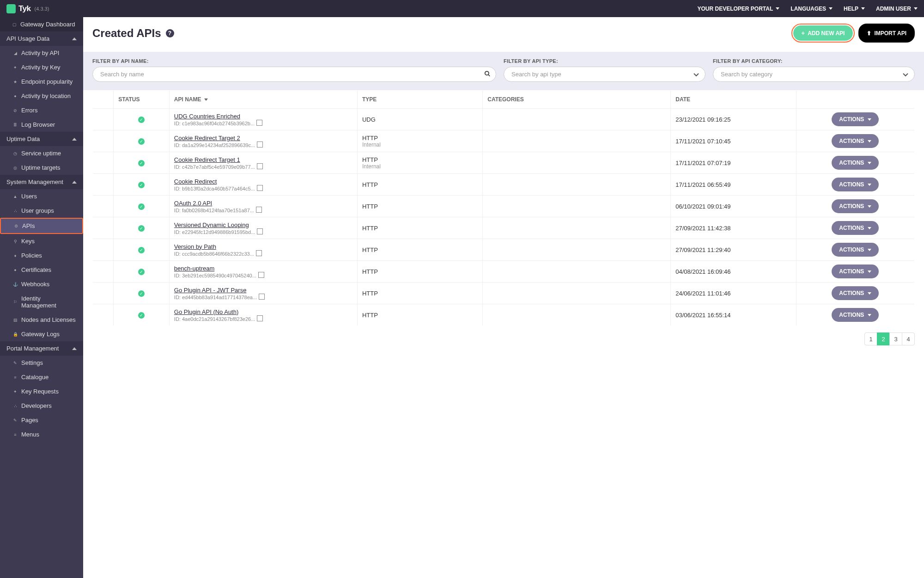 The width and height of the screenshot is (924, 578). I want to click on help-icon: ?, so click(170, 33).